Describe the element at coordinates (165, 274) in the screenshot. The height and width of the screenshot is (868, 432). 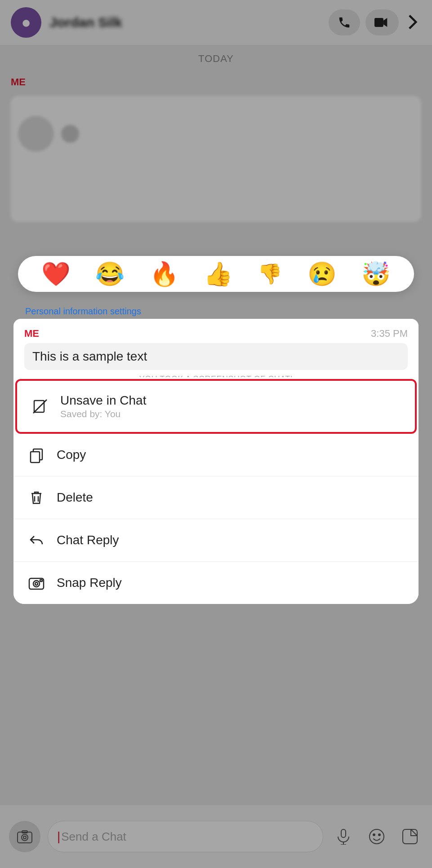
I see `reaction-fire: 🔥` at that location.